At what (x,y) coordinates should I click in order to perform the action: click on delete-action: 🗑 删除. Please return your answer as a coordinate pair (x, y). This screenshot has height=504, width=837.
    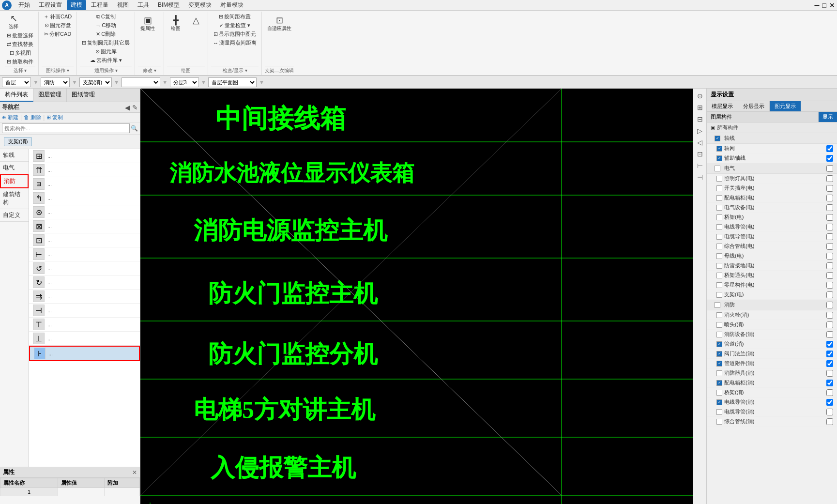
    Looking at the image, I should click on (32, 117).